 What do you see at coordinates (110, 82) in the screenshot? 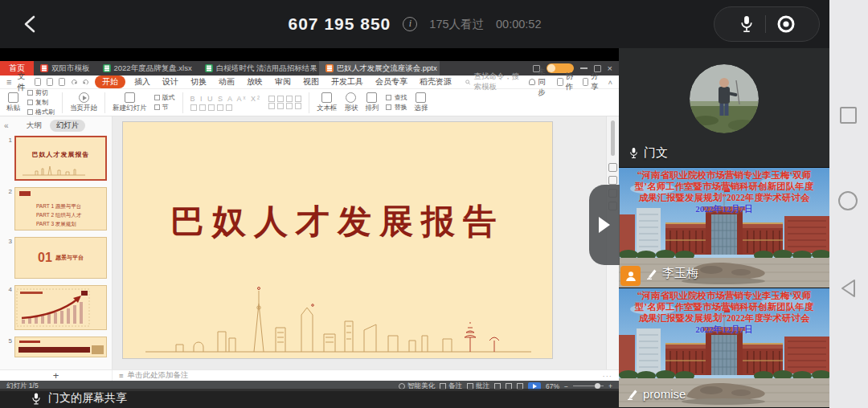
I see `menu-tab-start: 开始` at bounding box center [110, 82].